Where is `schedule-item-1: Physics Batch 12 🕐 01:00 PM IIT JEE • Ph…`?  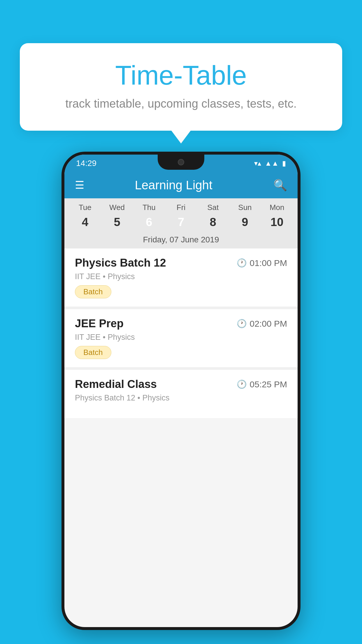 schedule-item-1: Physics Batch 12 🕐 01:00 PM IIT JEE • Ph… is located at coordinates (181, 278).